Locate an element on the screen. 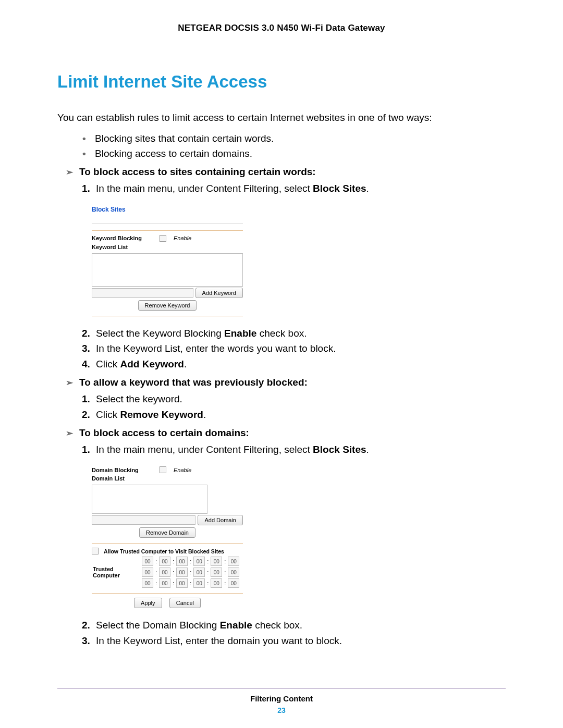 This screenshot has height=728, width=563. trusted-computer-label: Trusted Computer is located at coordinates (116, 572).